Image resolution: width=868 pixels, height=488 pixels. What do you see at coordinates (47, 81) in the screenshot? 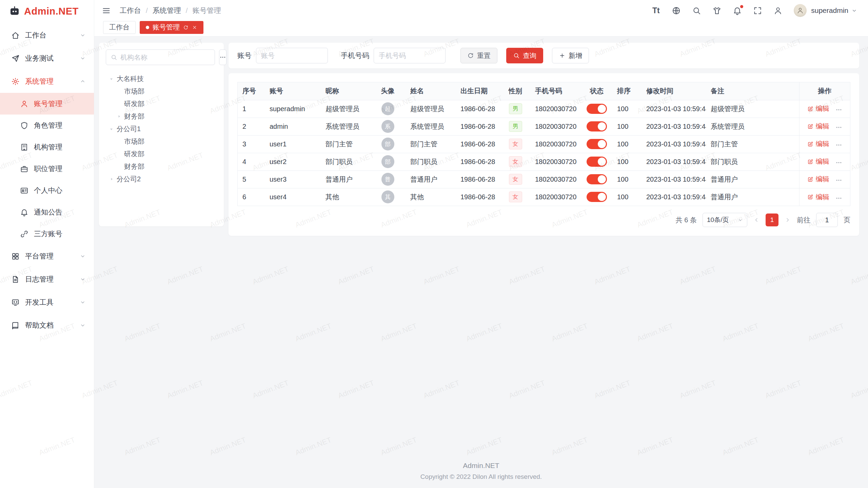
I see `sidebar-item-system-manage: 系统管理` at bounding box center [47, 81].